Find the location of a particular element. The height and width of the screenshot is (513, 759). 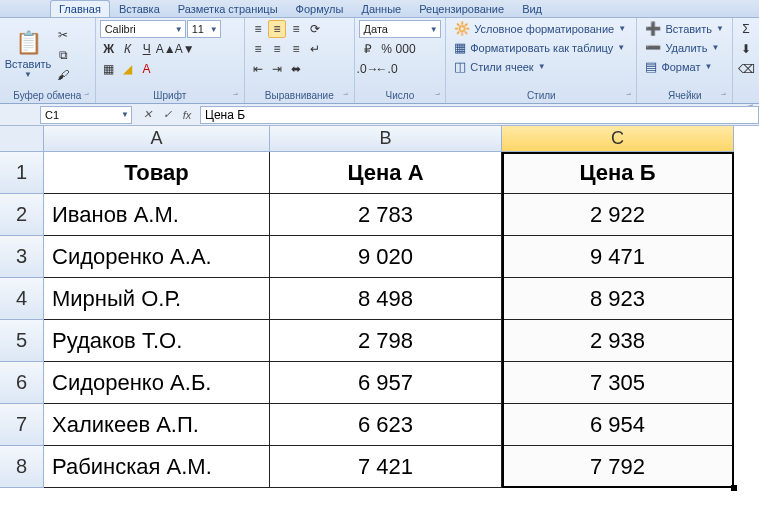

cell-A8: Рабинская А.М. is located at coordinates (157, 467).